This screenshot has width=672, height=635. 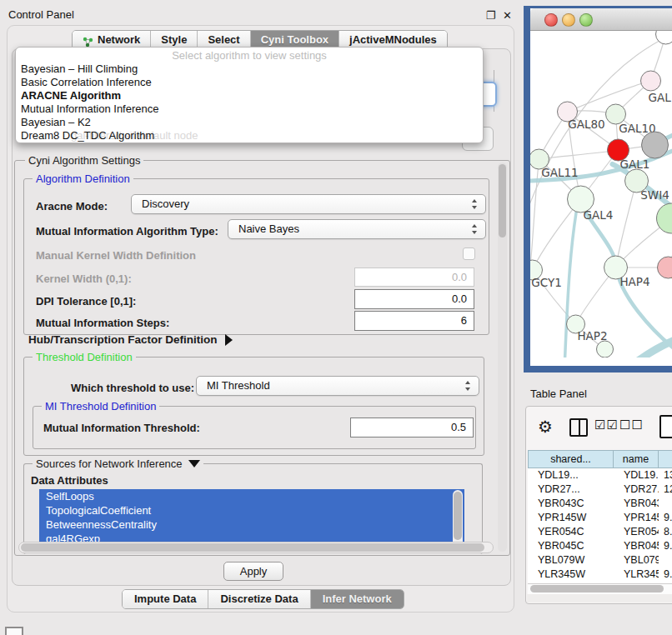 What do you see at coordinates (655, 195) in the screenshot?
I see `node-label-swi4: SWI4` at bounding box center [655, 195].